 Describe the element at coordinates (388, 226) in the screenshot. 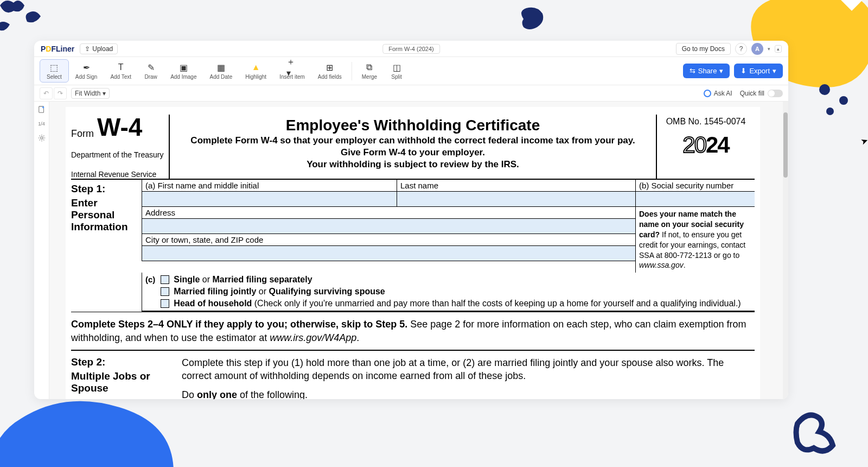

I see `address-field` at that location.